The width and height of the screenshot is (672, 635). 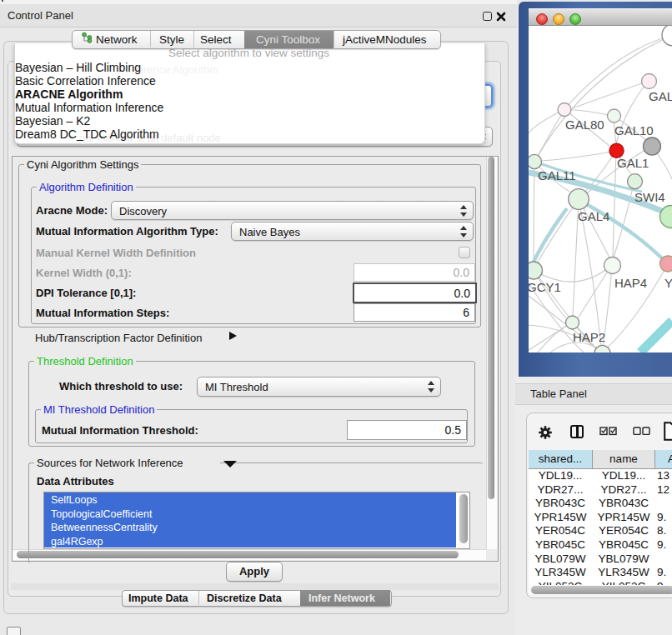 I want to click on svg-text: GAL1, so click(x=633, y=163).